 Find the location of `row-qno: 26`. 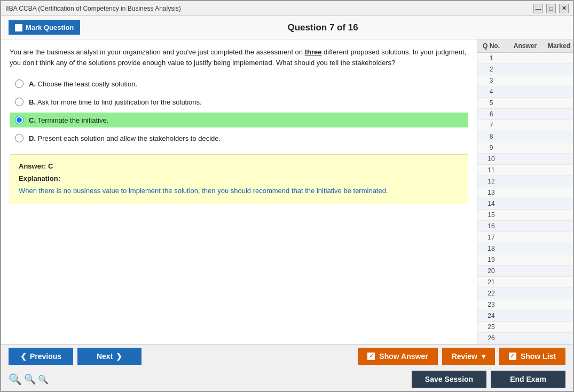

row-qno: 26 is located at coordinates (491, 338).